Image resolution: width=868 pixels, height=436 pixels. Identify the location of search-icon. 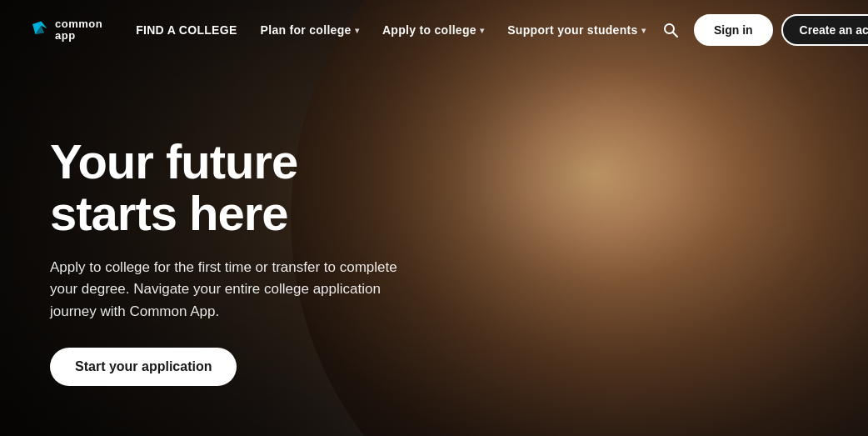
(671, 30).